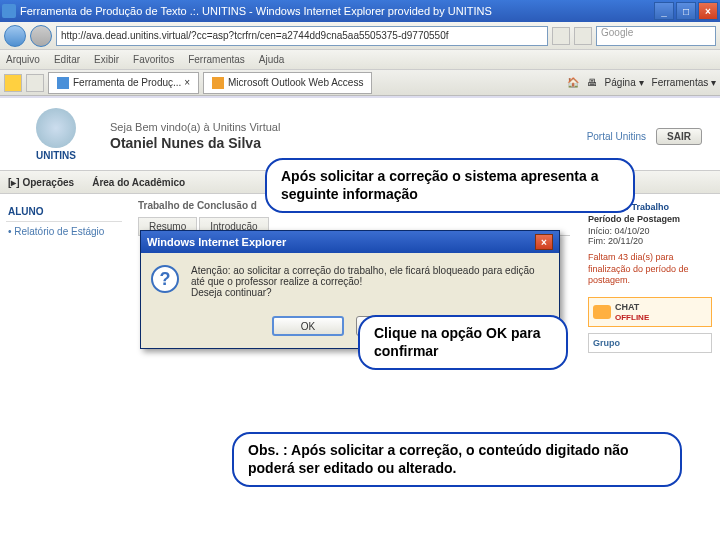 This screenshot has width=720, height=540. Describe the element at coordinates (544, 242) in the screenshot. I see `dialog-close-button: ×` at that location.